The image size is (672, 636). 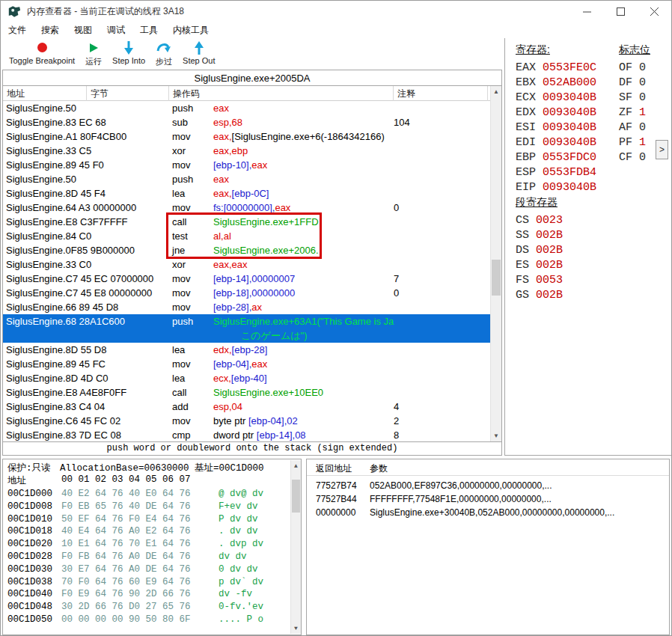 What do you see at coordinates (50, 30) in the screenshot?
I see `menu-item-search: 搜索` at bounding box center [50, 30].